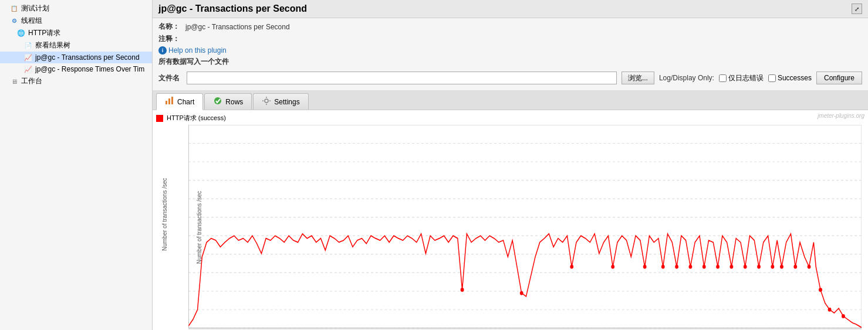 The height and width of the screenshot is (330, 868). What do you see at coordinates (28, 57) in the screenshot?
I see `tps-chart-icon: 📈` at bounding box center [28, 57].